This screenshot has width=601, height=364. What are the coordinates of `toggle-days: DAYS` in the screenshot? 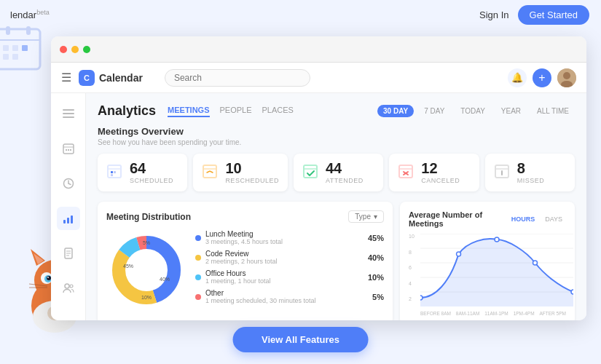 It's located at (554, 219).